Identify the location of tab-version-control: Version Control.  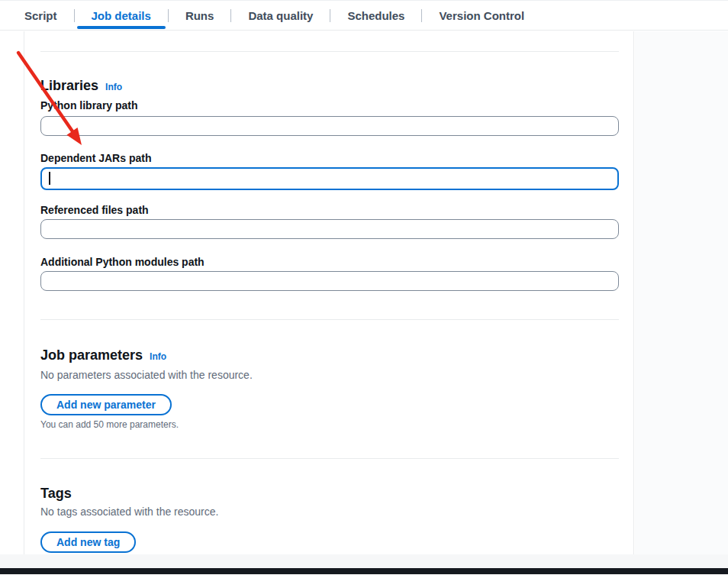
(482, 15).